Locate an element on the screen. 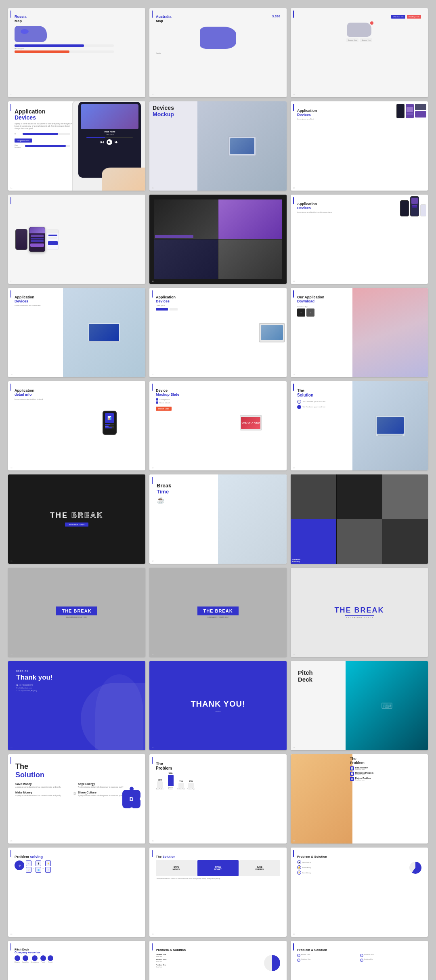 Image resolution: width=436 pixels, height=980 pixels. thankyou-title: Thank you! is located at coordinates (77, 678).